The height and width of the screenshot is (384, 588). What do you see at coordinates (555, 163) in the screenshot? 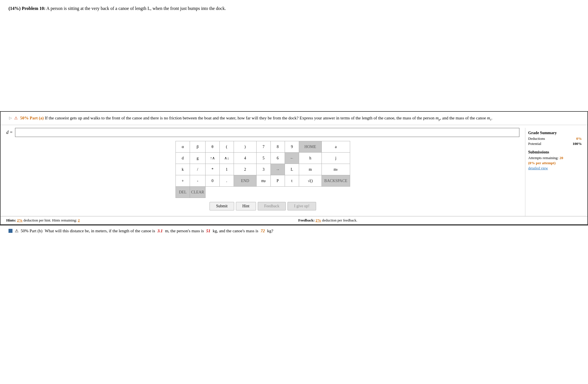
I see `per-attempt-row: (0% per attempt)` at bounding box center [555, 163].